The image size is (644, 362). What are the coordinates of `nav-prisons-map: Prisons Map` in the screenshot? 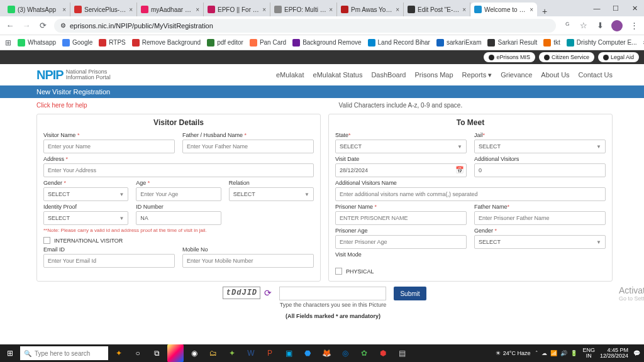 It's located at (434, 75).